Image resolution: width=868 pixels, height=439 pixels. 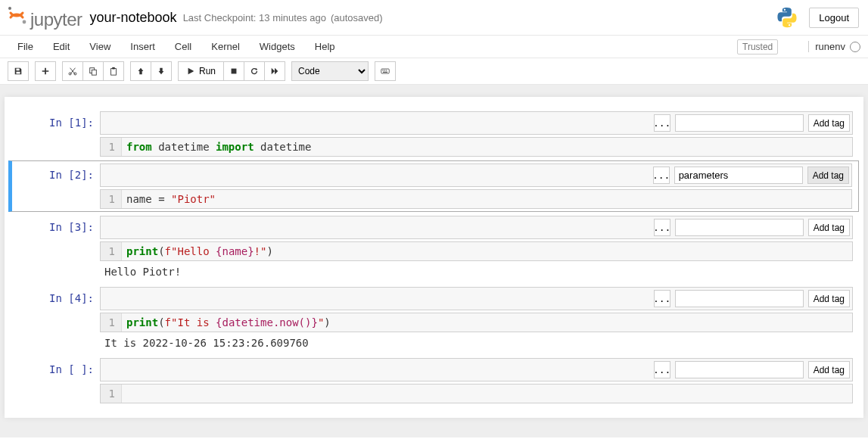 What do you see at coordinates (834, 18) in the screenshot?
I see `logout-button: Logout` at bounding box center [834, 18].